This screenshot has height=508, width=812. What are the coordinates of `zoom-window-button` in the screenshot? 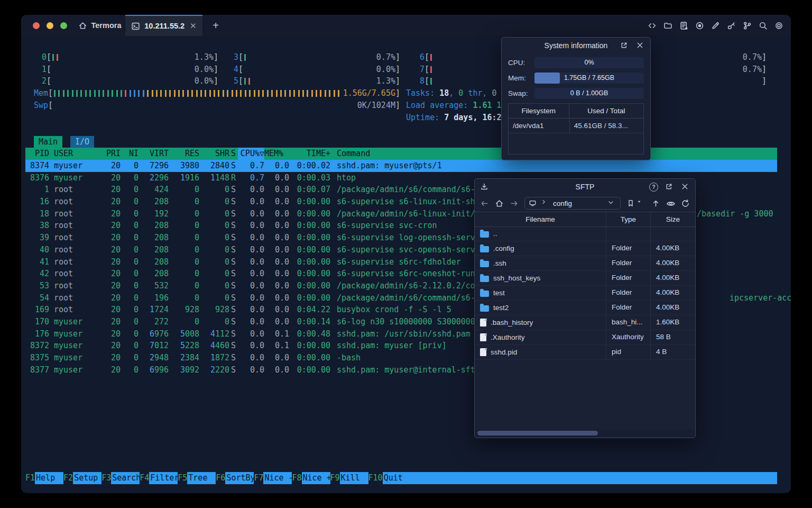 It's located at (63, 25).